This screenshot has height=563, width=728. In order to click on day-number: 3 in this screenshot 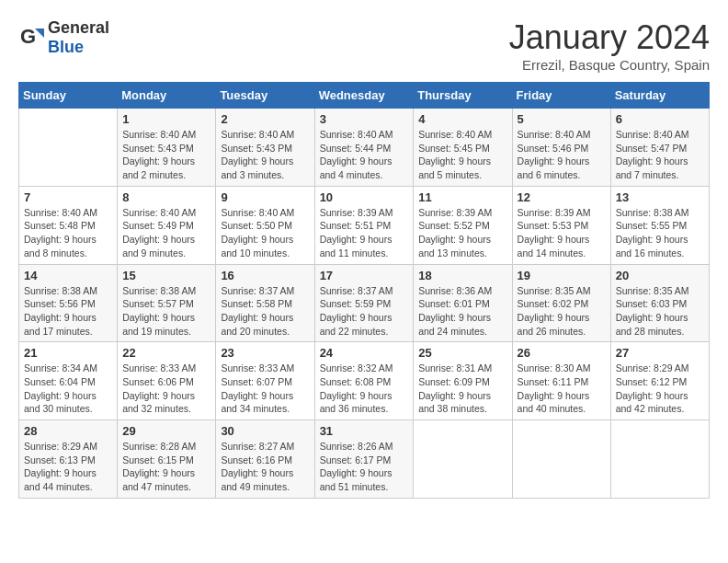, I will do `click(364, 120)`.